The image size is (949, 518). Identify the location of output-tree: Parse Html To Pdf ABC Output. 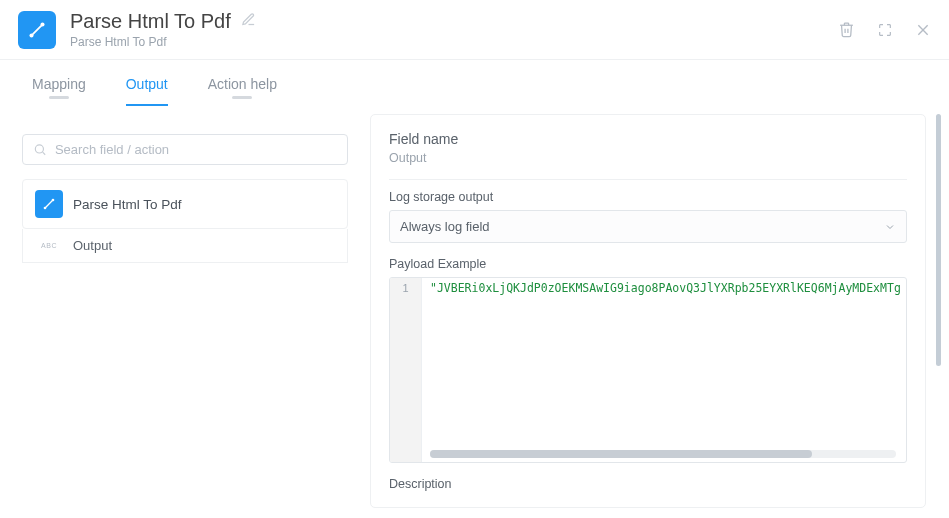
(185, 221).